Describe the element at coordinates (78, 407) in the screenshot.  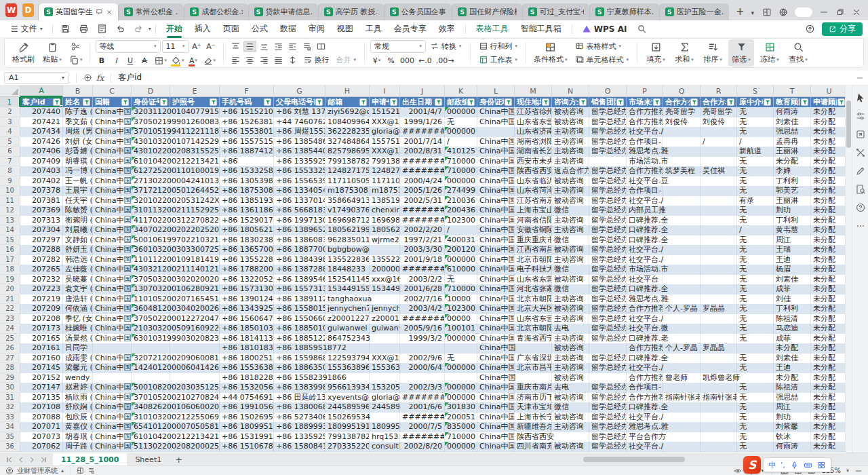
I see `cell: 舒欣娴 (女` at that location.